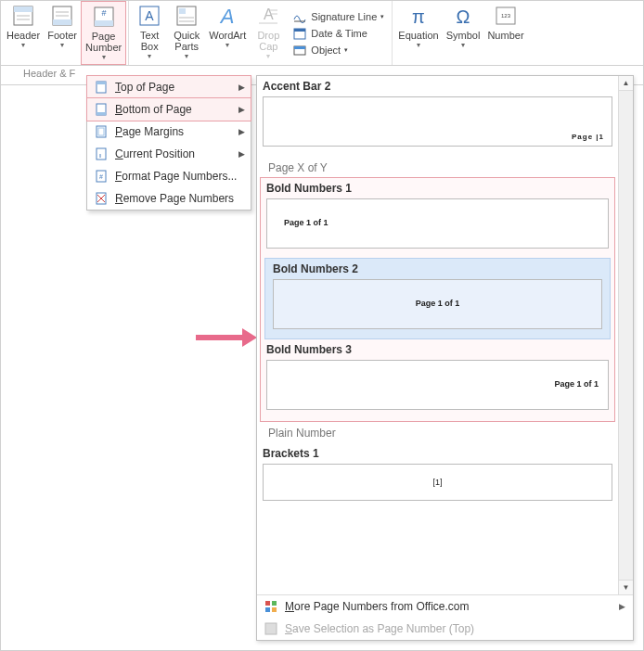 This screenshot has width=644, height=651. I want to click on gallery-item-bold-numbers-1-title: Bold Numbers 1, so click(438, 187).